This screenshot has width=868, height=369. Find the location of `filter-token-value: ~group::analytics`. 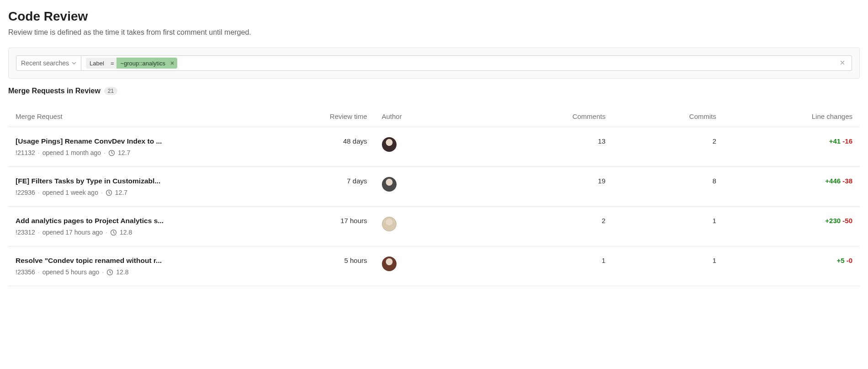

filter-token-value: ~group::analytics is located at coordinates (143, 63).